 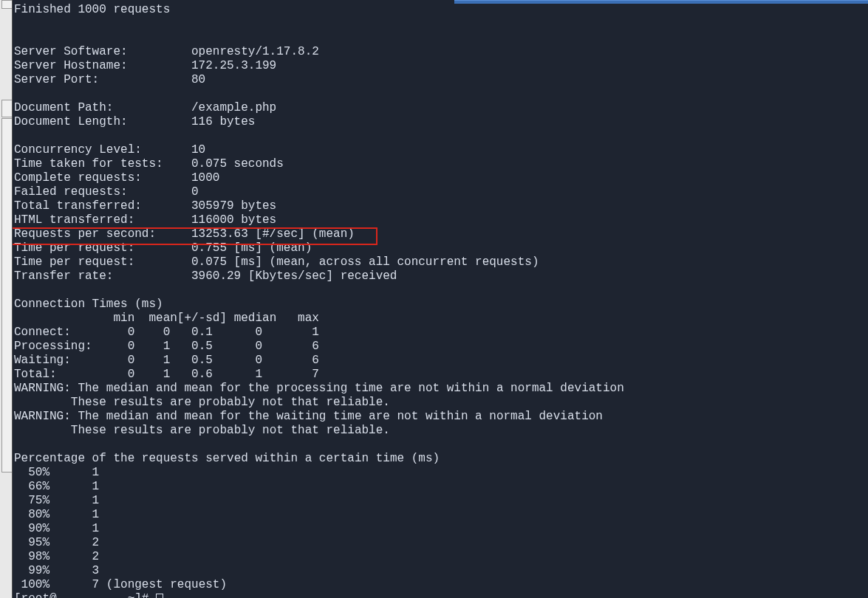 What do you see at coordinates (441, 557) in the screenshot?
I see `output-line: 98% 2` at bounding box center [441, 557].